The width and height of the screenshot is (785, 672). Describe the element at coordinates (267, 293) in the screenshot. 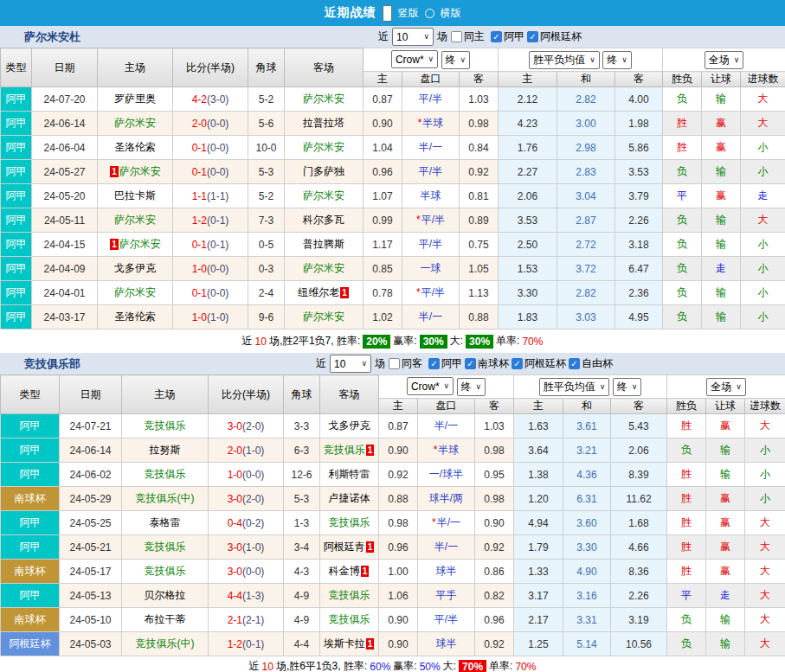

I see `corner-cell: 2-4` at that location.